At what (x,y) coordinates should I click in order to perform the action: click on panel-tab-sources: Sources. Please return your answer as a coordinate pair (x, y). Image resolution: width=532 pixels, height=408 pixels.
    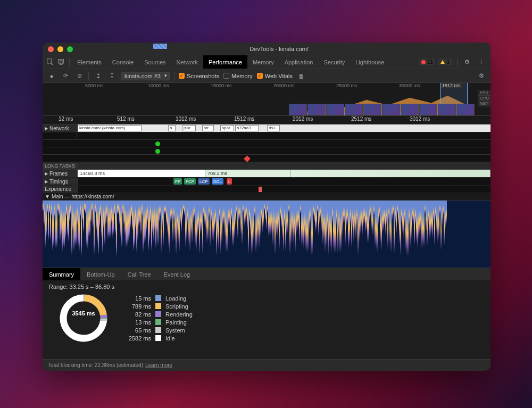
    Looking at the image, I should click on (155, 62).